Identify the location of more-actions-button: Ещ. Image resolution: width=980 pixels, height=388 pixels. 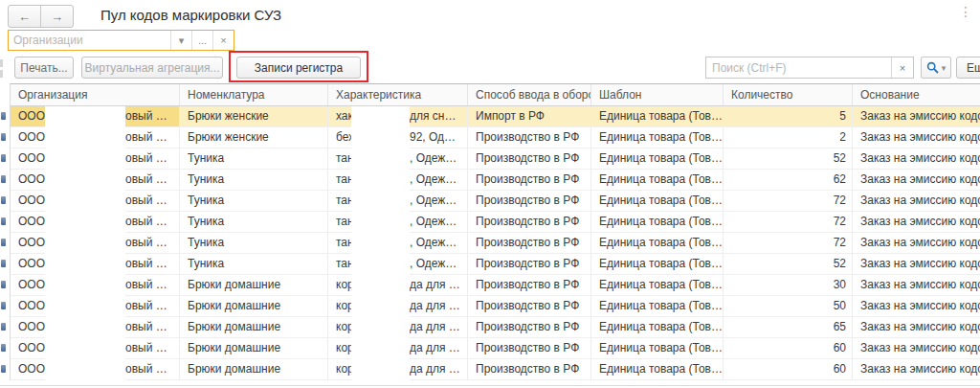
(969, 67).